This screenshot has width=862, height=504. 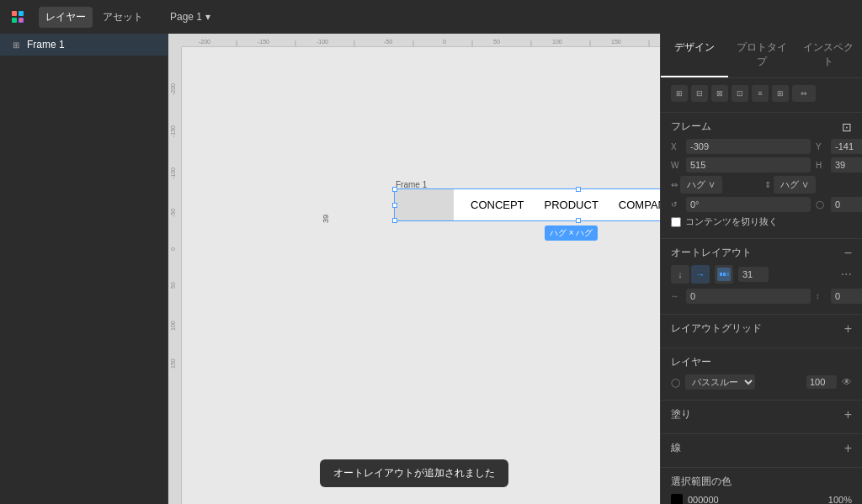 What do you see at coordinates (720, 93) in the screenshot?
I see `align-right: ⊠` at bounding box center [720, 93].